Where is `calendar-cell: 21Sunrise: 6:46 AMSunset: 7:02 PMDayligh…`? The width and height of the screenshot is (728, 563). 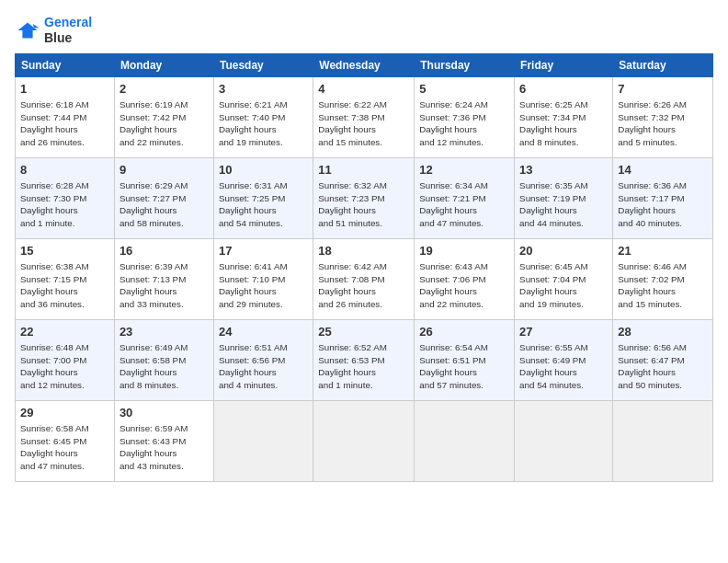
calendar-cell: 21Sunrise: 6:46 AMSunset: 7:02 PMDayligh… is located at coordinates (664, 279).